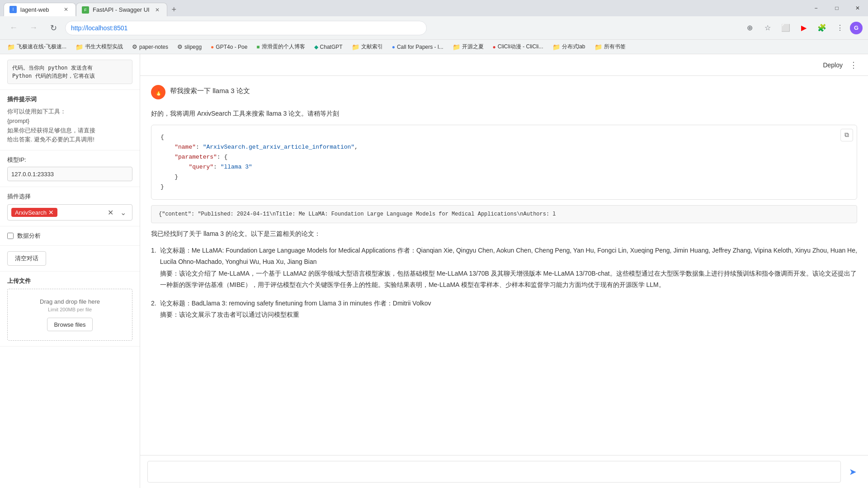  Describe the element at coordinates (258, 47) in the screenshot. I see `blog-icon: ■` at that location.